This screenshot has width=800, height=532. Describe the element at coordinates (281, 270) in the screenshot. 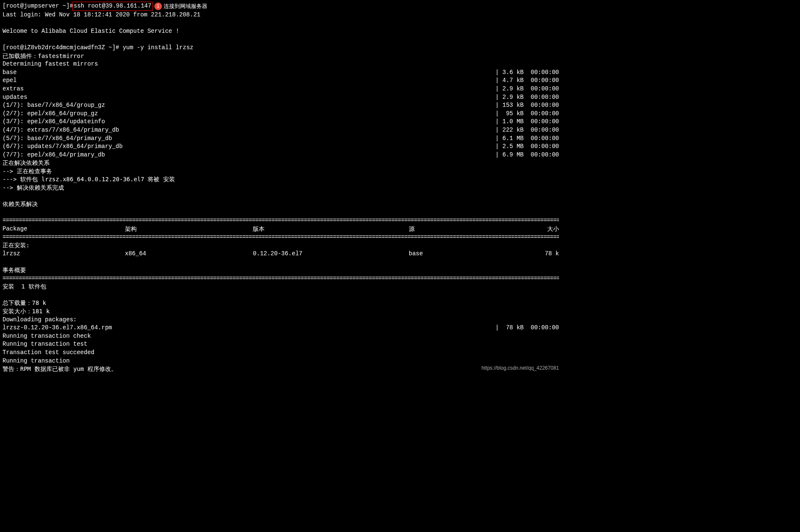

I see `summary-label: 事务概要` at that location.